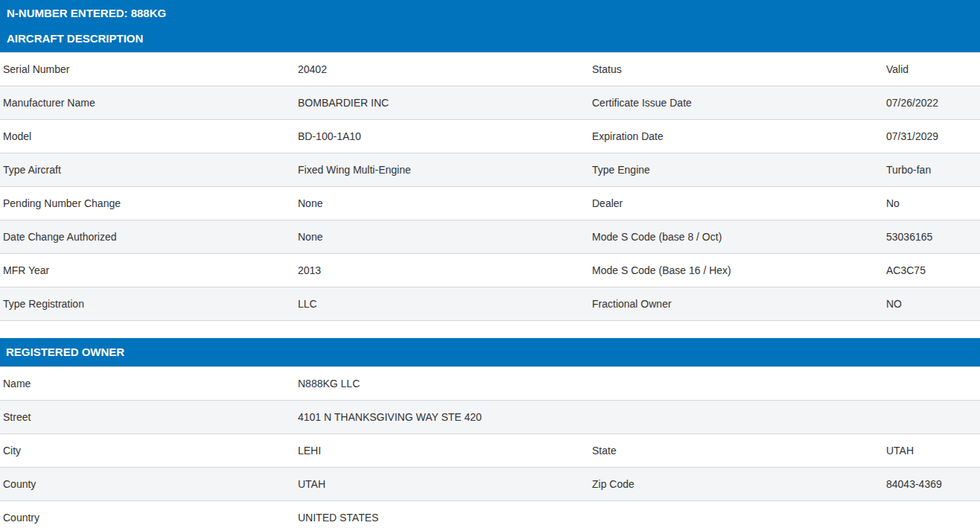 This screenshot has width=980, height=531. What do you see at coordinates (445, 304) in the screenshot?
I see `field-value: LLC` at bounding box center [445, 304].